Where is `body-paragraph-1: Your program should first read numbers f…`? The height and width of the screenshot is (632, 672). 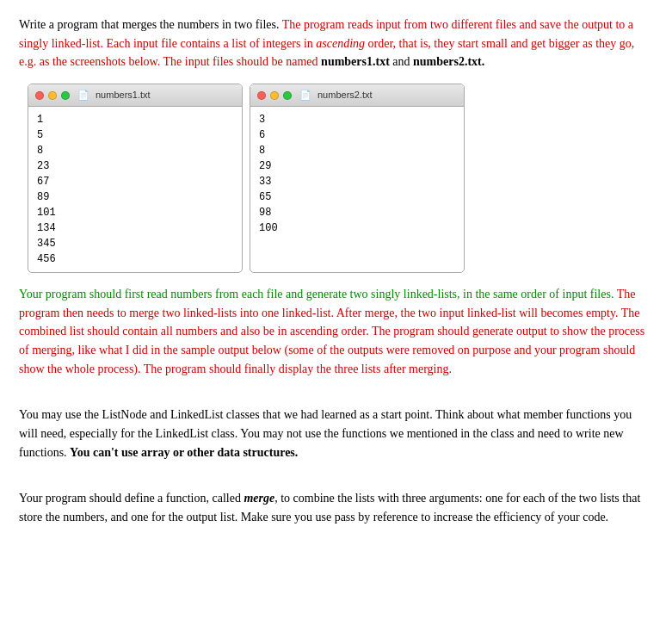
body-paragraph-1: Your program should first read numbers f… is located at coordinates (336, 331).